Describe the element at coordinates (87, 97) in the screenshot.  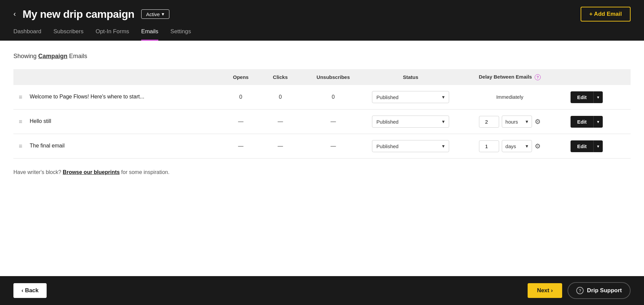
I see `email-subject: Welcome to Page Flows! Here's where to s…` at that location.